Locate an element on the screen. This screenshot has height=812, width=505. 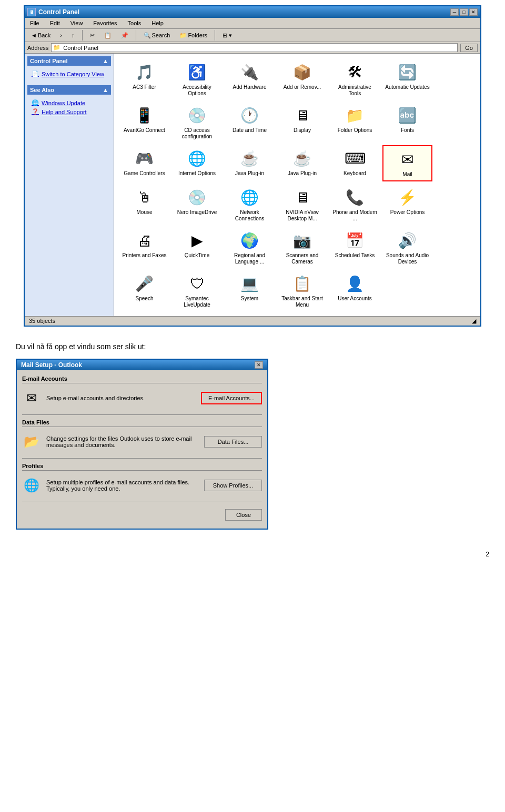
icon-add-remove: 📦 Add or Remov... is located at coordinates (302, 79).